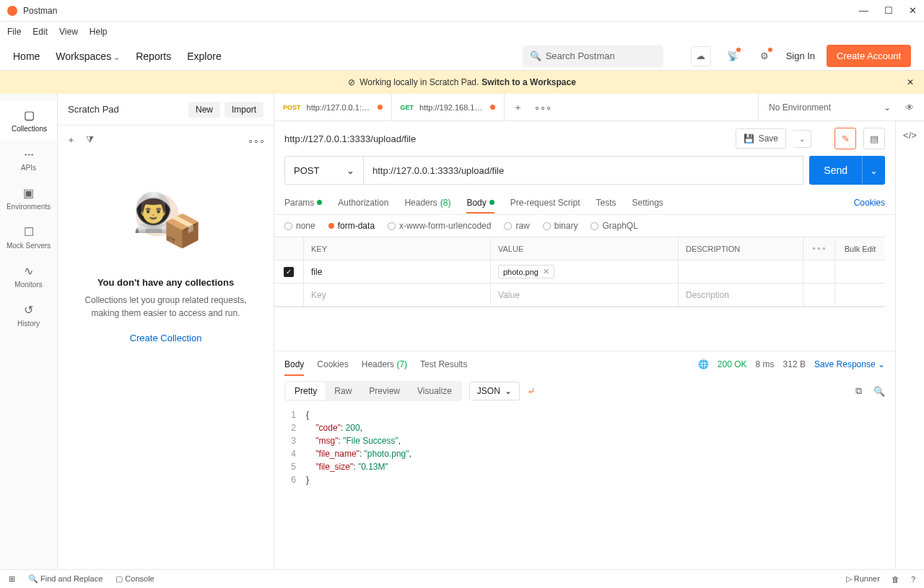 This screenshot has height=588, width=924. I want to click on console: ▢ Console, so click(134, 579).